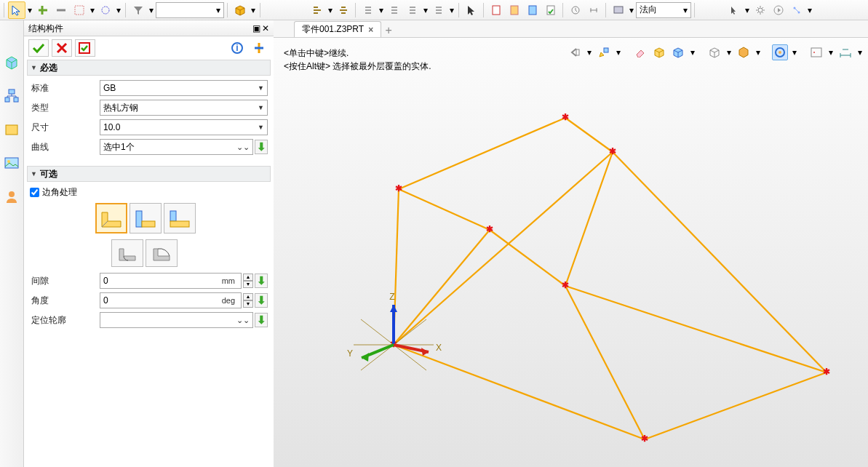 This screenshot has height=467, width=868. What do you see at coordinates (12, 163) in the screenshot?
I see `image-icon` at bounding box center [12, 163].